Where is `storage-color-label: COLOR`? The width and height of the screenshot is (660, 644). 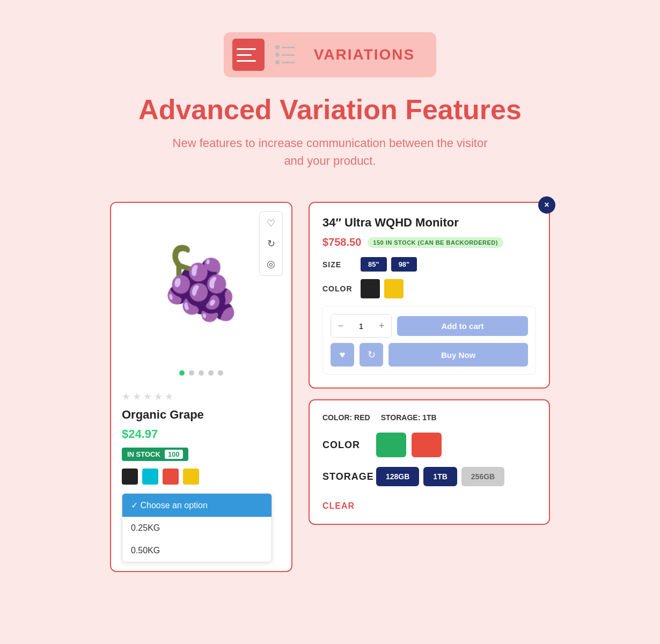 storage-color-label: COLOR is located at coordinates (344, 445).